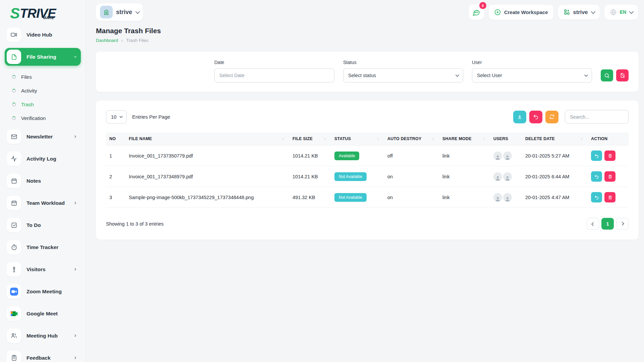  What do you see at coordinates (532, 75) in the screenshot?
I see `user-filter-select: Select User` at bounding box center [532, 75].